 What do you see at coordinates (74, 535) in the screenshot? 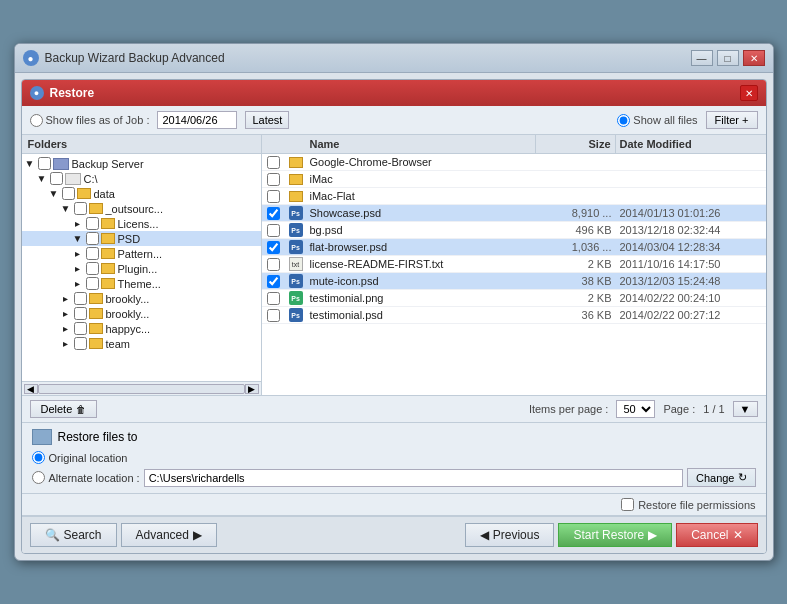
I see `search-button: 🔍 Search` at bounding box center [74, 535].